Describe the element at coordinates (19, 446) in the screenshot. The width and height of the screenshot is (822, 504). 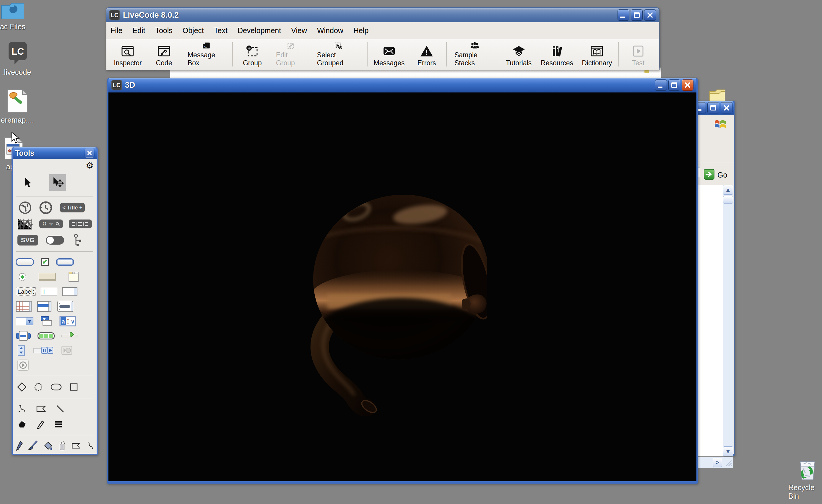
I see `paint-pencil-tool` at that location.